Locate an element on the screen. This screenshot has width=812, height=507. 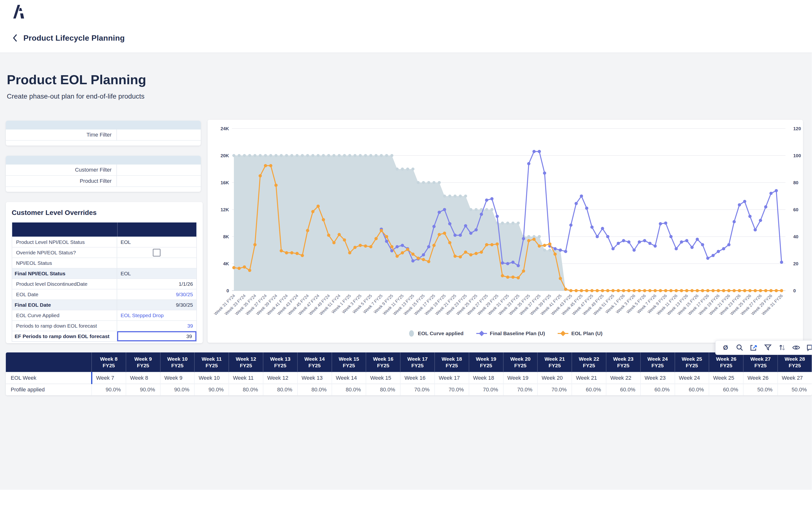
eol-week-cell: Week 24 is located at coordinates (692, 378).